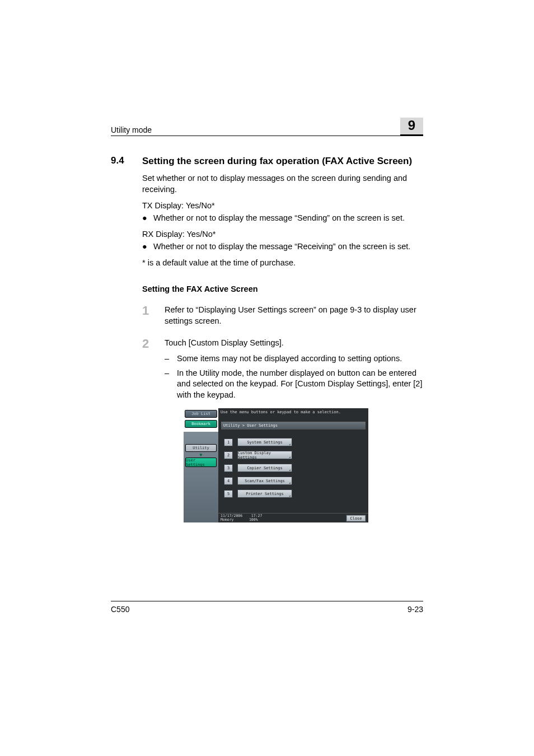 This screenshot has height=756, width=534. What do you see at coordinates (293, 468) in the screenshot?
I see `menu-list: 1 System Settings 2 Custom Display Setti…` at bounding box center [293, 468].